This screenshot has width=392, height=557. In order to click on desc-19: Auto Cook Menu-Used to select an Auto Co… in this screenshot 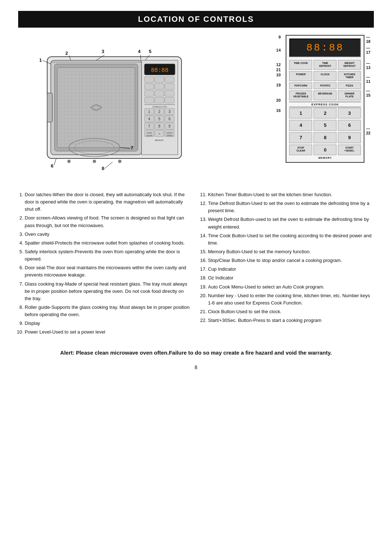, I will do `click(291, 287)`.